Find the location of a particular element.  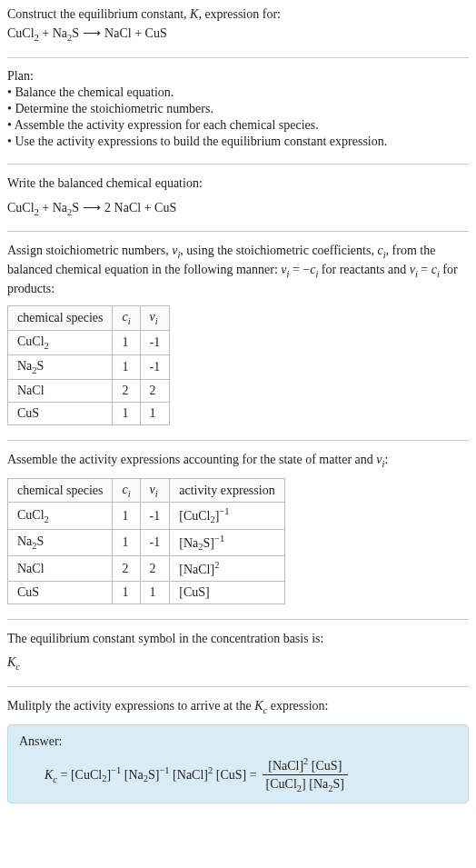

unbalanced-equation: CuCl2 + Na2S ⟶ NaCl + CuS is located at coordinates (238, 35).